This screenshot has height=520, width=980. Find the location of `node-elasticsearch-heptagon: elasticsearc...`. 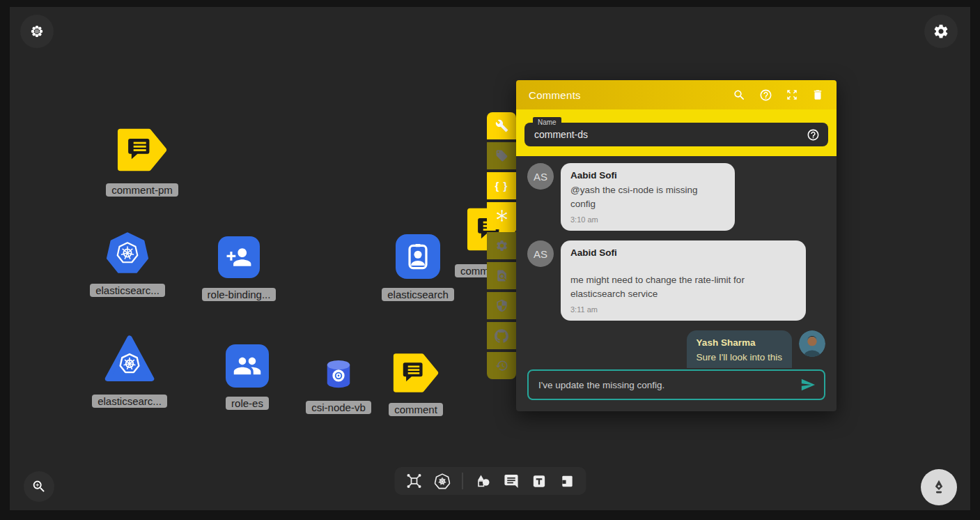

node-elasticsearch-heptagon: elasticsearc... is located at coordinates (127, 265).